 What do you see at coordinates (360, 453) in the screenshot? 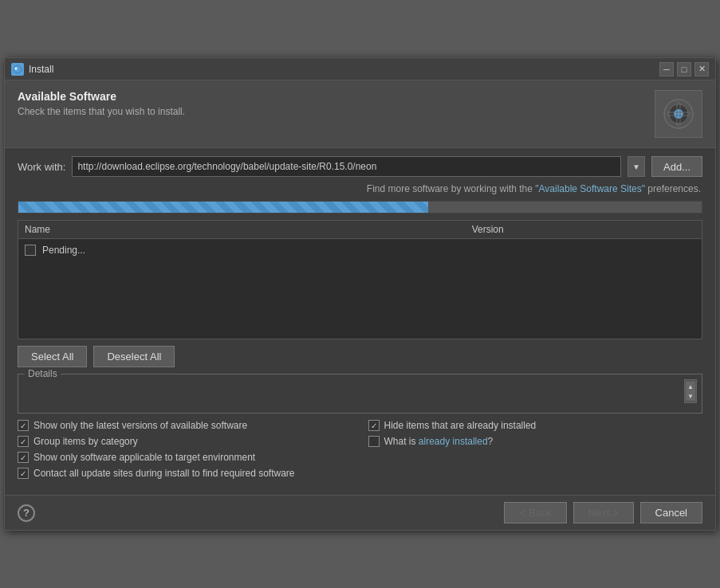
I see `options-area: Show only the latest versions of availab…` at bounding box center [360, 453].